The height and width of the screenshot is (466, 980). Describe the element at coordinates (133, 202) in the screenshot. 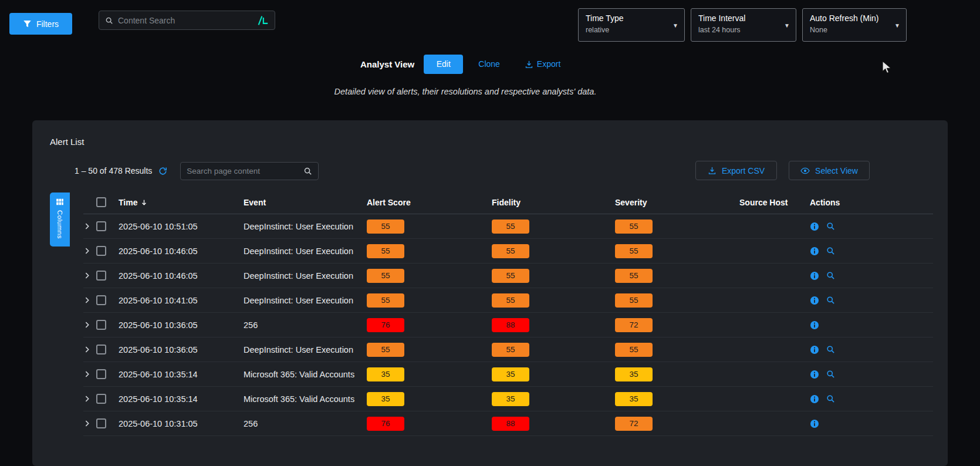

I see `column-header-time: Time` at that location.